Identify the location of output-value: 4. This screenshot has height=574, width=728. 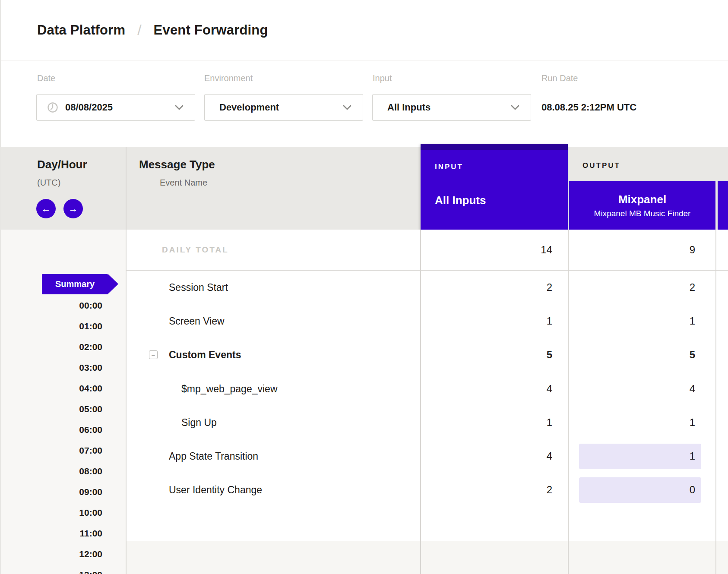
(693, 389).